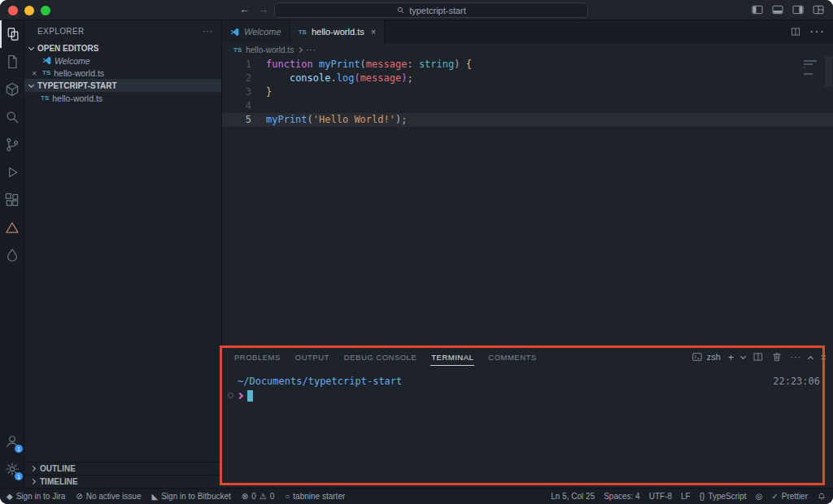 Image resolution: width=833 pixels, height=504 pixels. What do you see at coordinates (798, 10) in the screenshot?
I see `toggle-secondary-sidebar-icon` at bounding box center [798, 10].